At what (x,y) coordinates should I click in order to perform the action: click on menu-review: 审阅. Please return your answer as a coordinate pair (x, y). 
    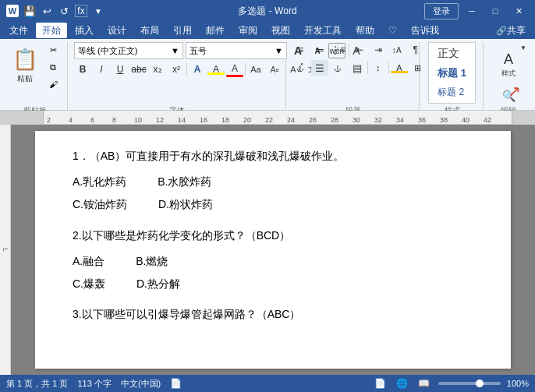
    Looking at the image, I should click on (248, 30).